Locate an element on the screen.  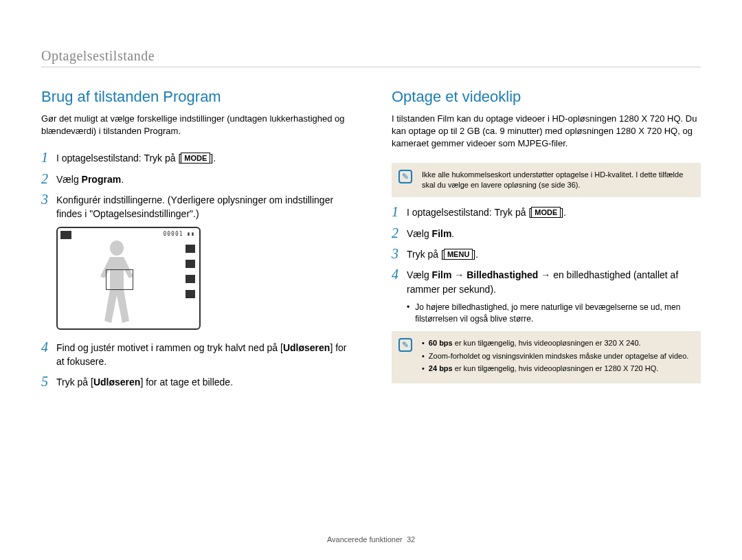
step-text: Tryk på [Udløseren] for at tage et bille… is located at coordinates (144, 381).